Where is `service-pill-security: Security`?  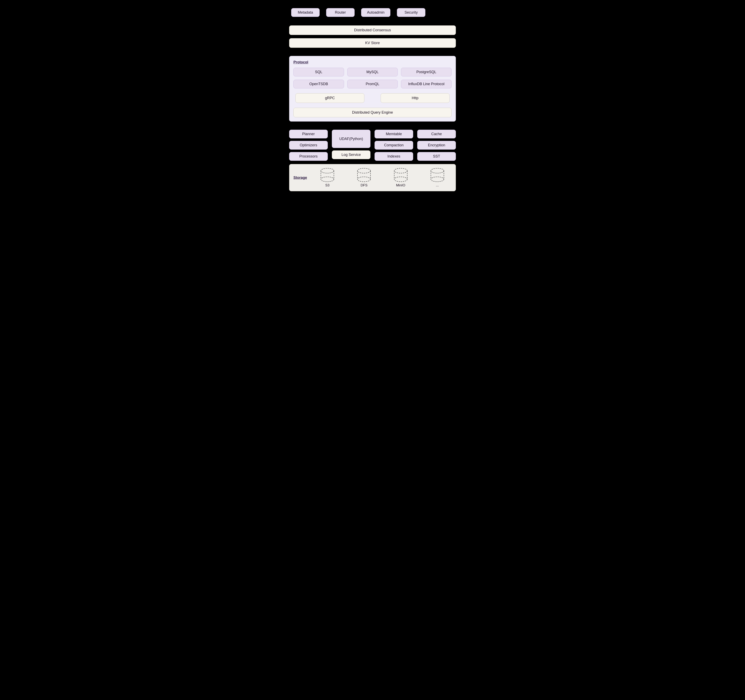 service-pill-security: Security is located at coordinates (411, 13).